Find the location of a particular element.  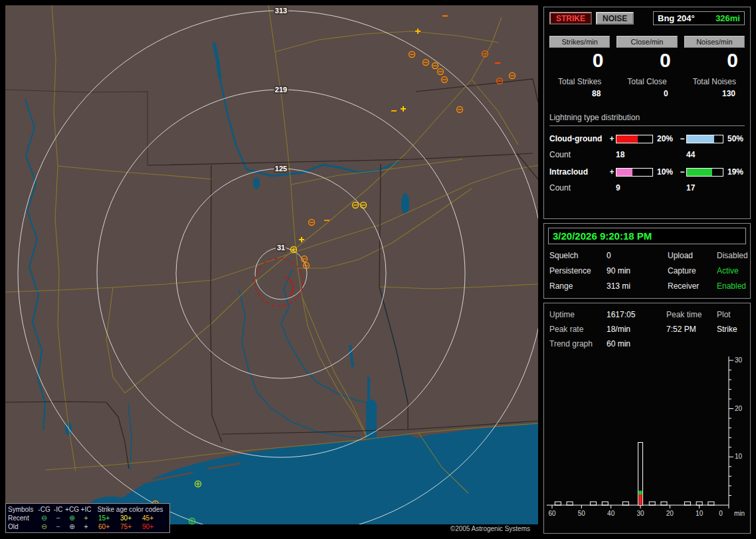

intracloud-count-row: Count 9 17 is located at coordinates (647, 188).